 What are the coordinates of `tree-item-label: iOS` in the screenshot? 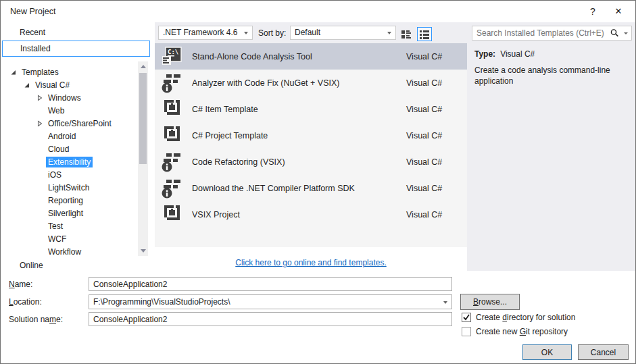 It's located at (55, 175).